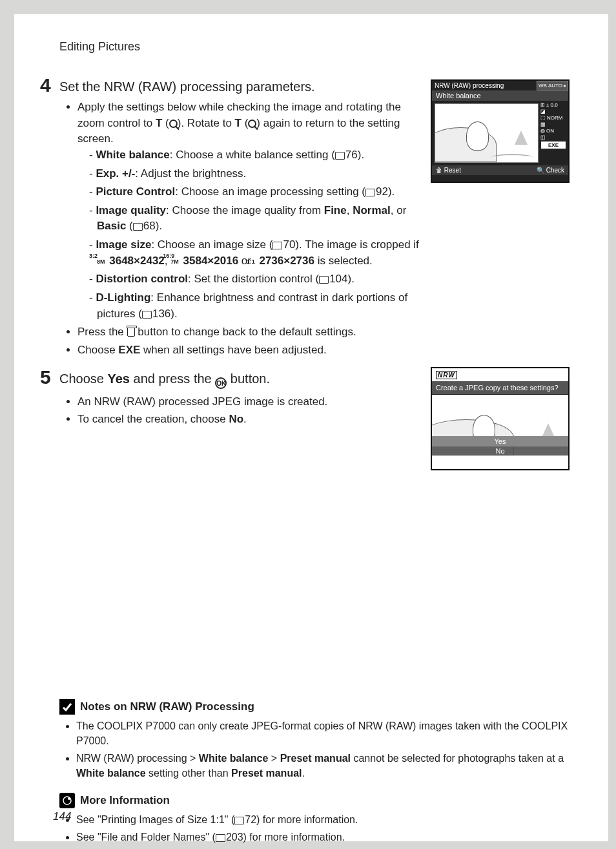  Describe the element at coordinates (67, 707) in the screenshot. I see `caution-icon` at that location.